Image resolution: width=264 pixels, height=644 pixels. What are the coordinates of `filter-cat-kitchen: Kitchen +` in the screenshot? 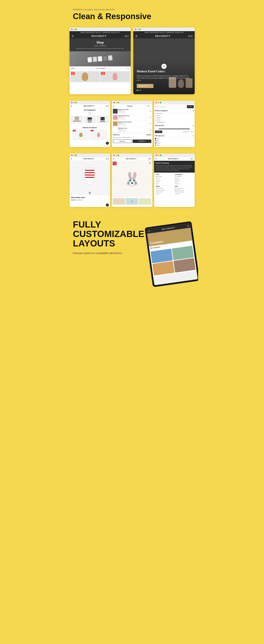 It's located at (174, 118).